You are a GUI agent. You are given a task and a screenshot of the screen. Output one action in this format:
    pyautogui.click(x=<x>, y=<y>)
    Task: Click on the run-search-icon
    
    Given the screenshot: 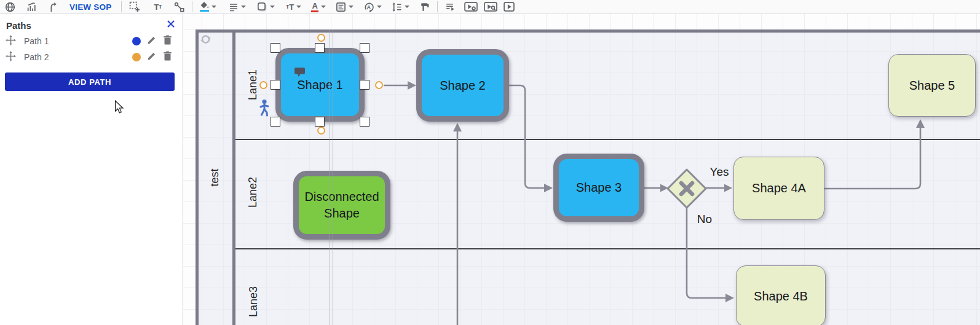 What is the action you would take?
    pyautogui.click(x=491, y=7)
    